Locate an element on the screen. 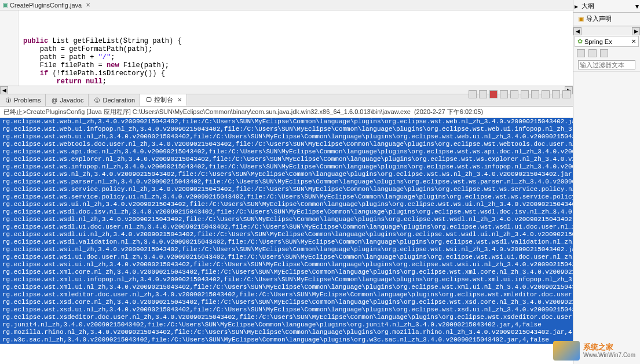 Image resolution: width=640 pixels, height=364 pixels. scroll-track is located at coordinates (607, 31).